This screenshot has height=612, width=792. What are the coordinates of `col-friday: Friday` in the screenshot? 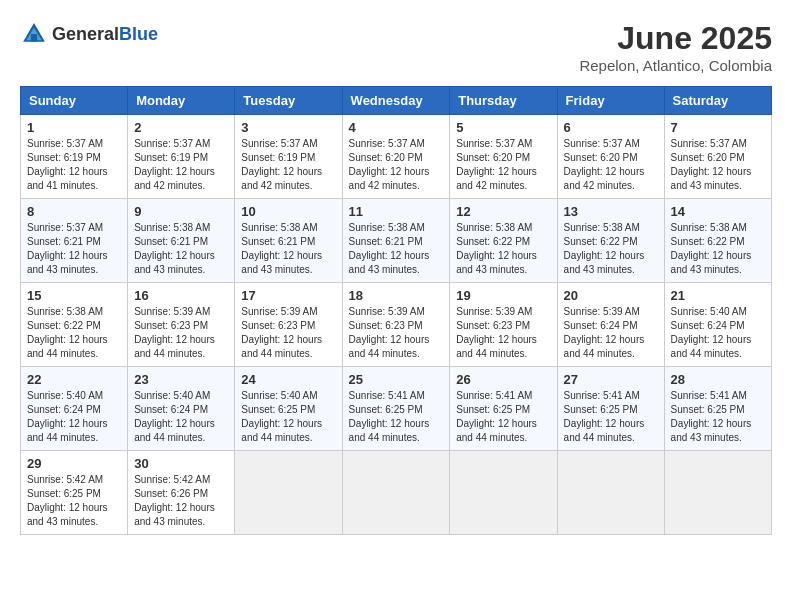 It's located at (610, 101).